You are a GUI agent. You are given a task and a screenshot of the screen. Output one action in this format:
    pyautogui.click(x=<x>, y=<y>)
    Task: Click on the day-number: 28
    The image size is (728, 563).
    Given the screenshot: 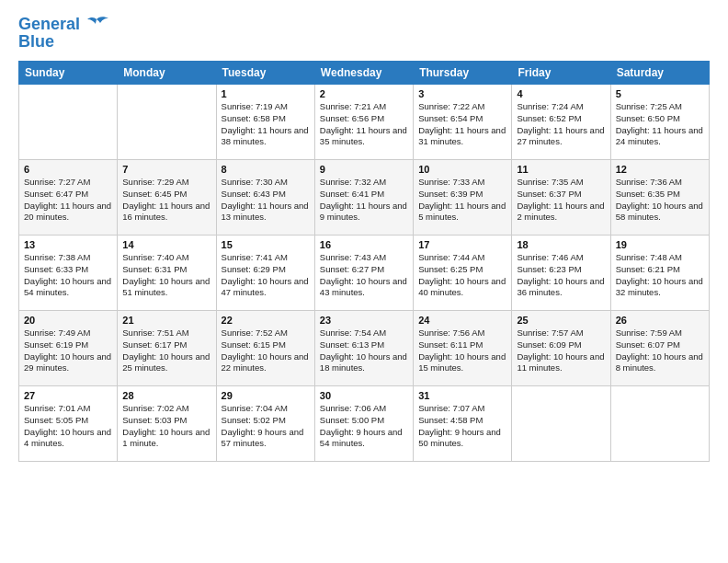 What is the action you would take?
    pyautogui.click(x=166, y=396)
    